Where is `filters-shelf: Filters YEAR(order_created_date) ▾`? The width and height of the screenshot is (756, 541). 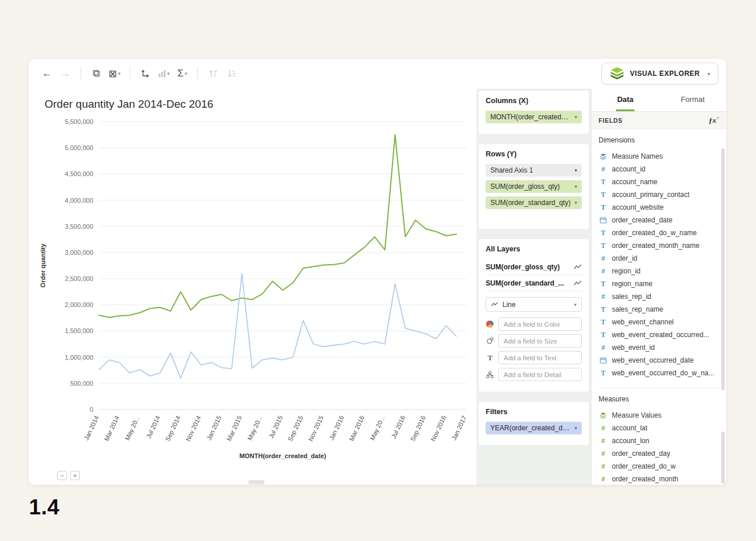 filters-shelf: Filters YEAR(order_created_date) ▾ is located at coordinates (534, 423).